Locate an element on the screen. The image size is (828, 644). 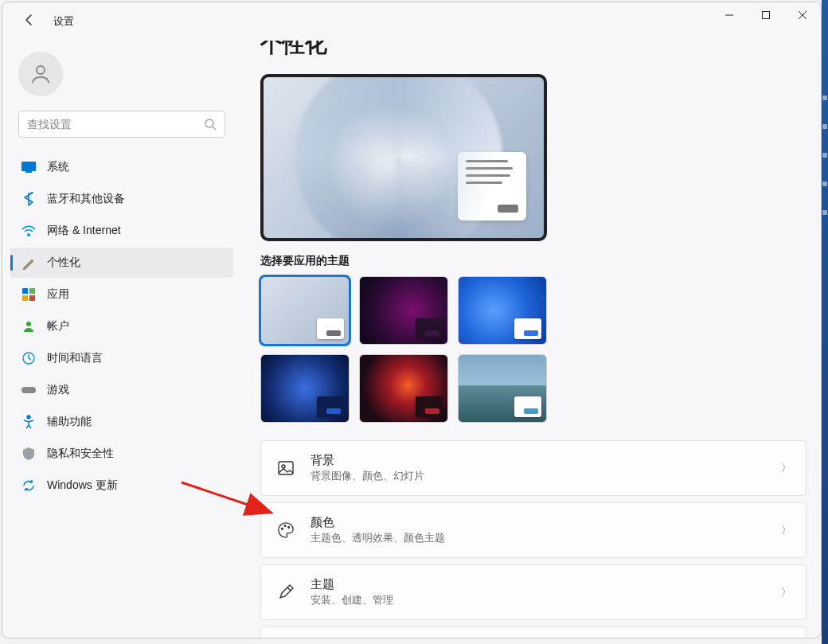
sidebar-item-apps: 应用 is located at coordinates (122, 295).